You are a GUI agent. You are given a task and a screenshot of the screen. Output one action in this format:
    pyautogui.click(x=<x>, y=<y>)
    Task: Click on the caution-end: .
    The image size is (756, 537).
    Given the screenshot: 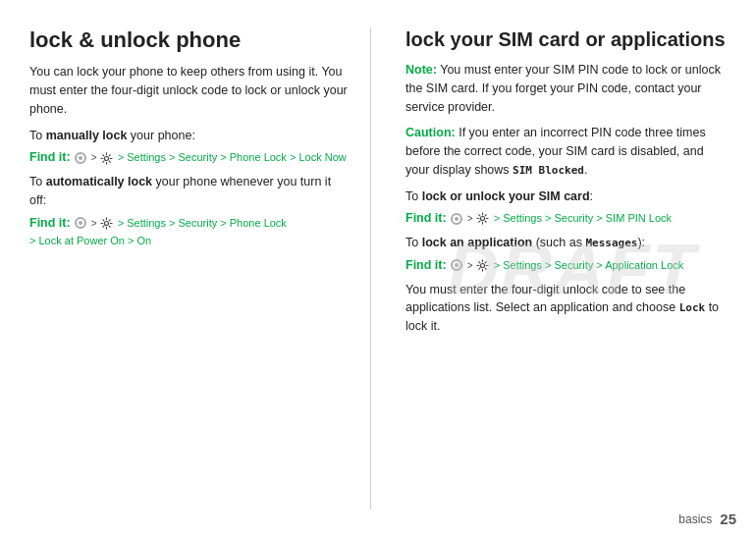 What is the action you would take?
    pyautogui.click(x=585, y=170)
    